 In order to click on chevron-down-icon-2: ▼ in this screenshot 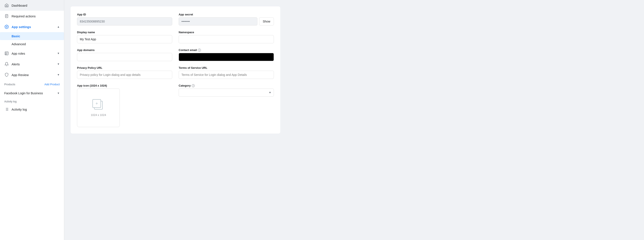, I will do `click(58, 64)`.